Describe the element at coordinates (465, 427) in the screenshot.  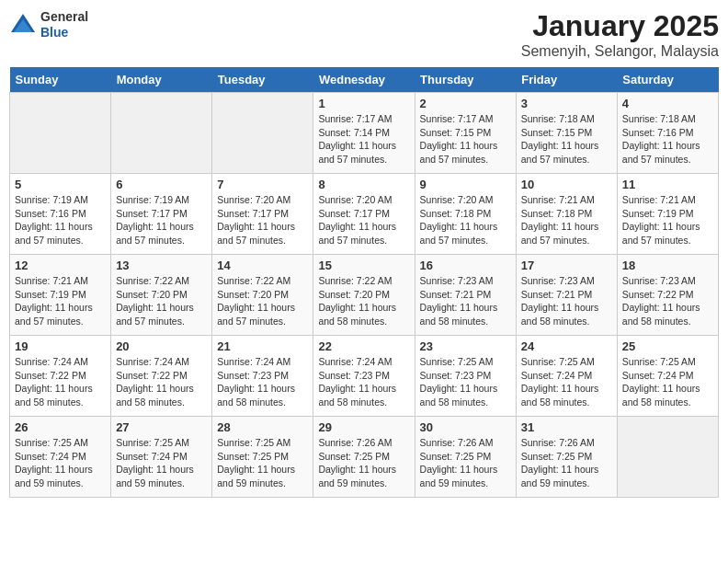
I see `day-number: 30` at that location.